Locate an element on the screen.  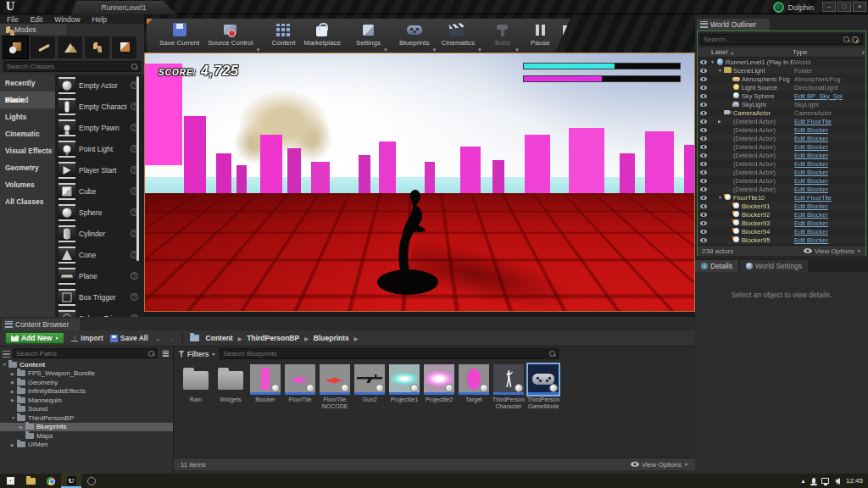
start-button is located at coordinates (10, 481).